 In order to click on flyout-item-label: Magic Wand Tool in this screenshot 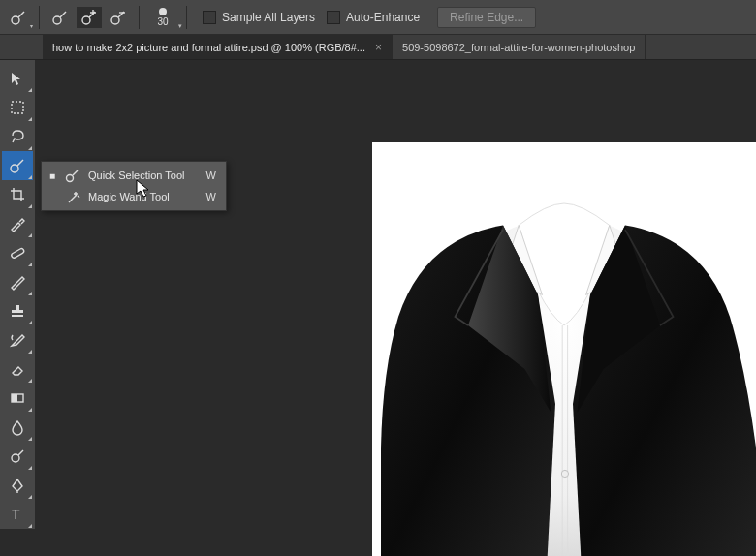, I will do `click(139, 197)`.